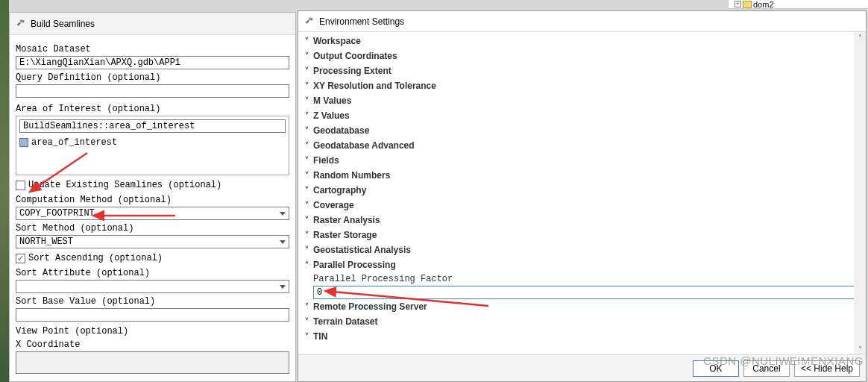 The width and height of the screenshot is (868, 382). Describe the element at coordinates (860, 37) in the screenshot. I see `scroll-up-icon: ˄` at that location.